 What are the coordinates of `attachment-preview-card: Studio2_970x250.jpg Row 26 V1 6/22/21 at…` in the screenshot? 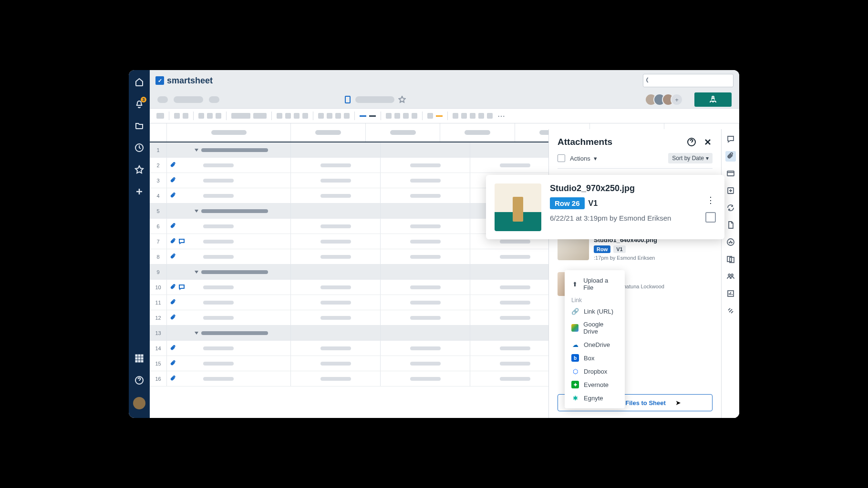 It's located at (605, 207).